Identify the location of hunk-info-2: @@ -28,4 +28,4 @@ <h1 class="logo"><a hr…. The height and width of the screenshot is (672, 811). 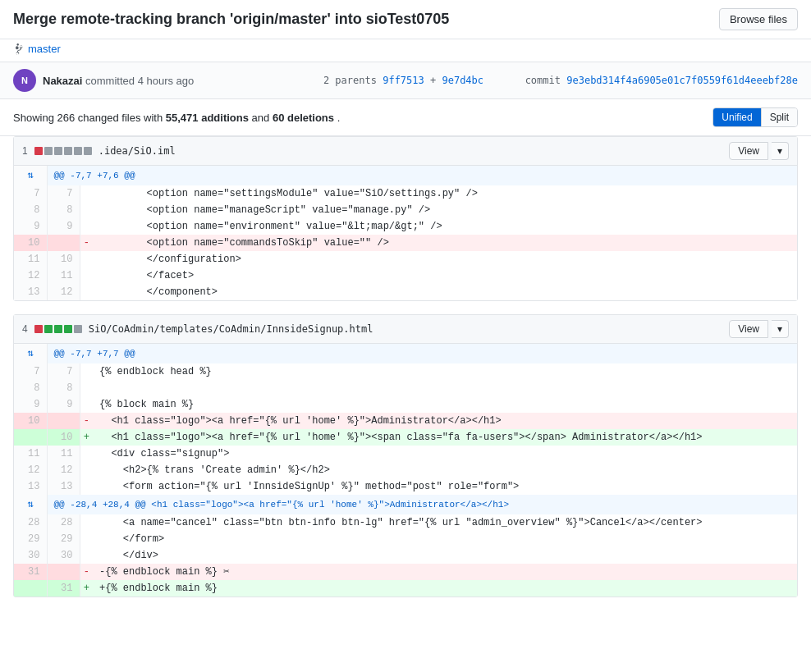
(422, 505).